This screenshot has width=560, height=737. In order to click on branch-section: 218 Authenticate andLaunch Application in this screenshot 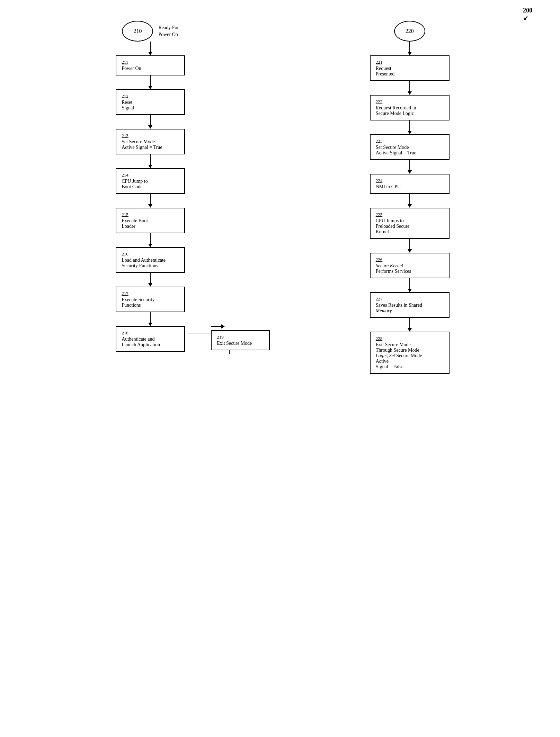, I will do `click(150, 332)`.